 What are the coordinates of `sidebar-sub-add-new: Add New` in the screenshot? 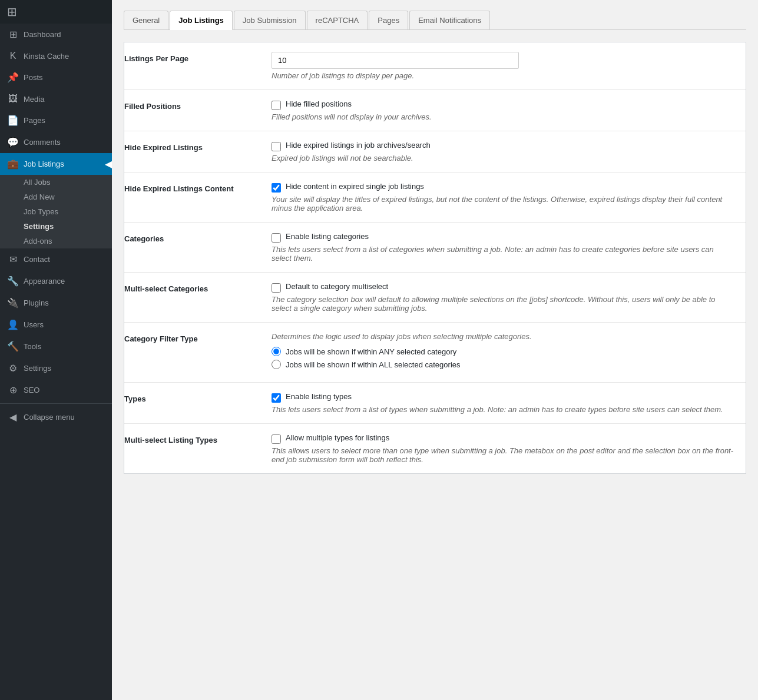 It's located at (56, 197).